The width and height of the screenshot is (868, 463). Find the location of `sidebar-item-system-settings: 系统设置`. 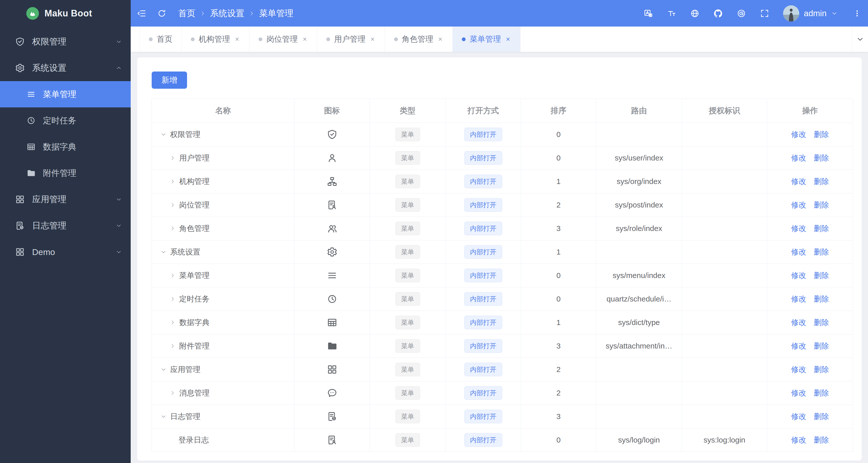

sidebar-item-system-settings: 系统设置 is located at coordinates (65, 68).